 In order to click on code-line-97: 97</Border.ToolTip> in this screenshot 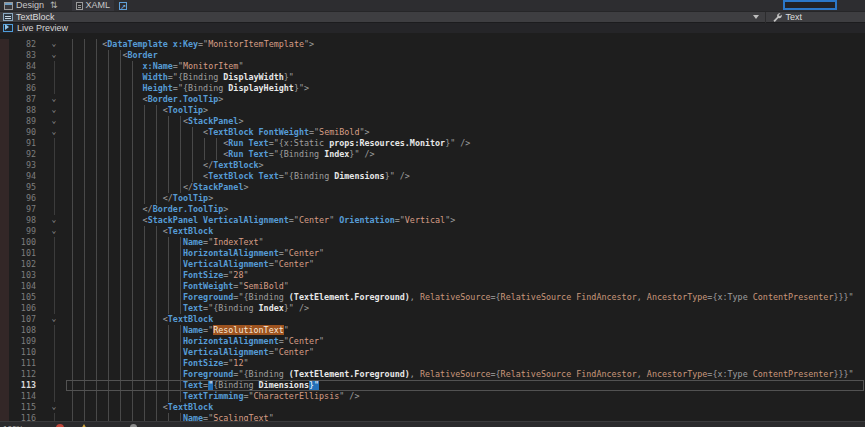, I will do `click(432, 210)`.